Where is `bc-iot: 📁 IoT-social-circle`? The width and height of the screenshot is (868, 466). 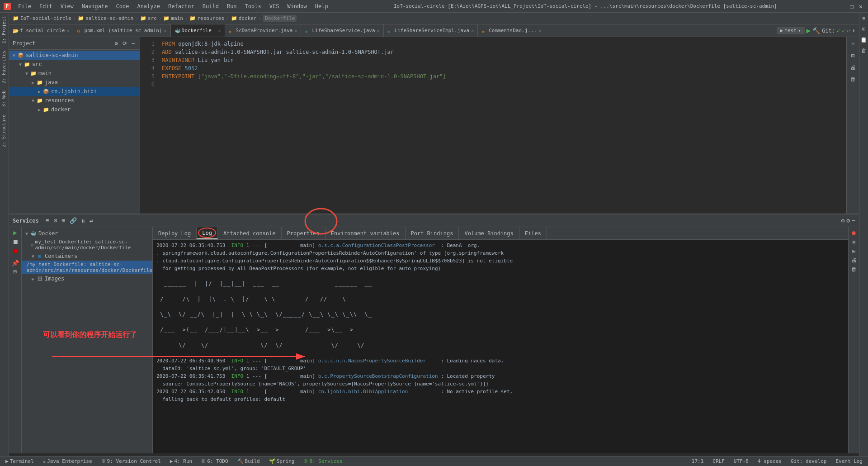
bc-iot: 📁 IoT-social-circle is located at coordinates (42, 18).